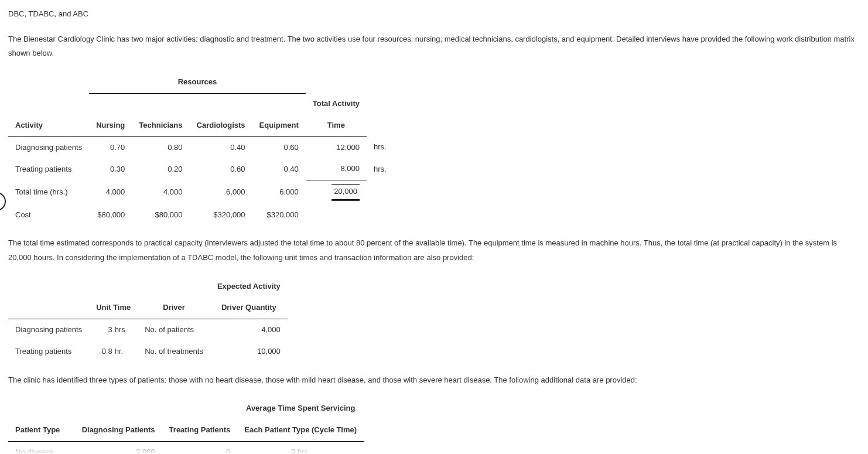 The image size is (868, 454). Describe the element at coordinates (279, 125) in the screenshot. I see `col-equip: Equipment` at that location.